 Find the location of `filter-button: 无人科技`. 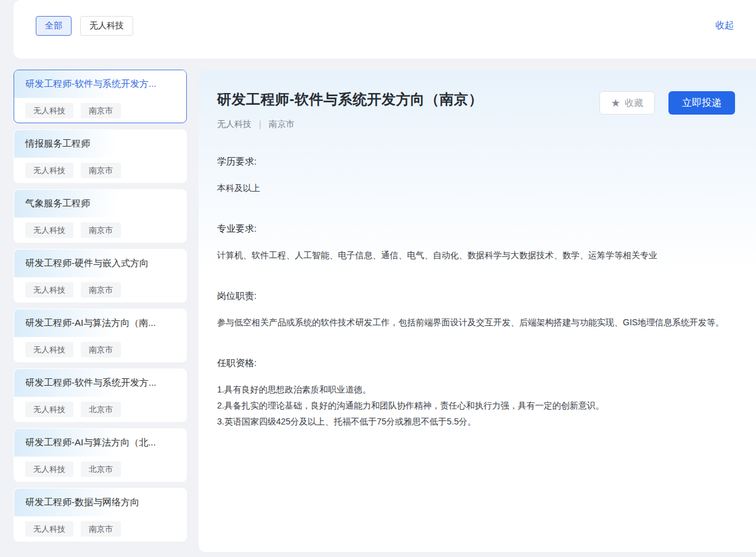

filter-button: 无人科技 is located at coordinates (107, 26).